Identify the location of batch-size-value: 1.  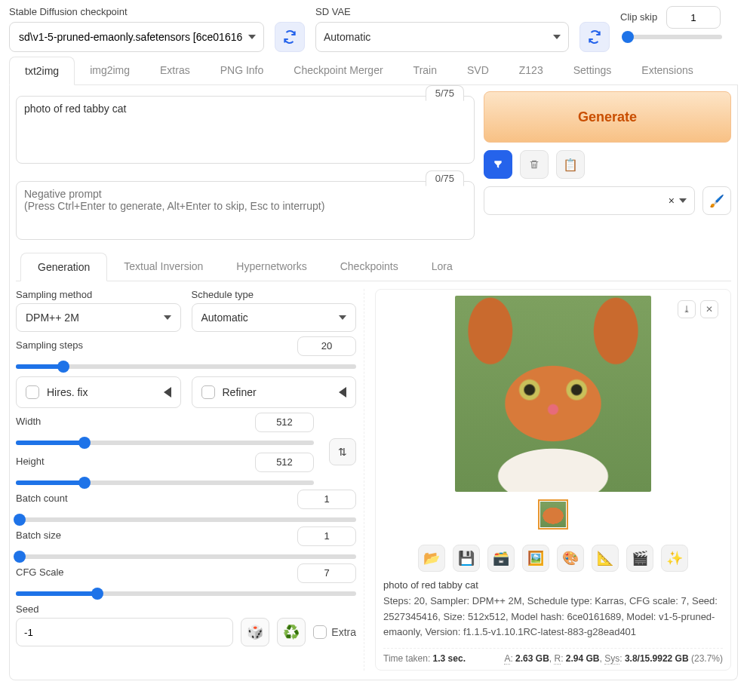
(327, 536).